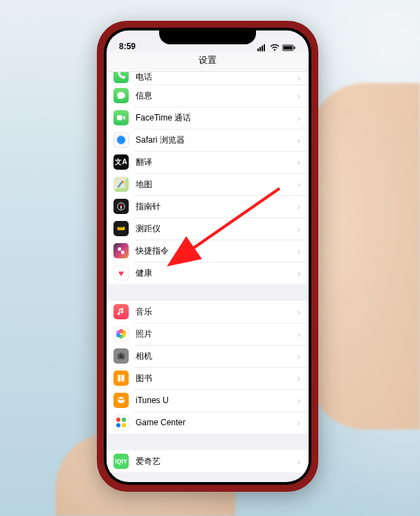 The width and height of the screenshot is (420, 516). What do you see at coordinates (121, 78) in the screenshot?
I see `phone-icon` at bounding box center [121, 78].